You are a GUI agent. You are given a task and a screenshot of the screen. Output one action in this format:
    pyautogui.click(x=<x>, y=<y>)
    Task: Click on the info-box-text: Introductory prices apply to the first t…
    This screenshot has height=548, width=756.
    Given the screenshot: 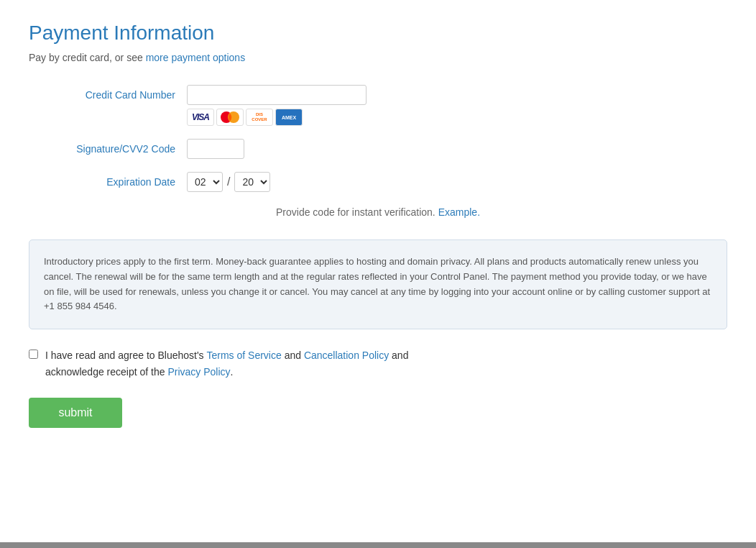 What is the action you would take?
    pyautogui.click(x=377, y=283)
    